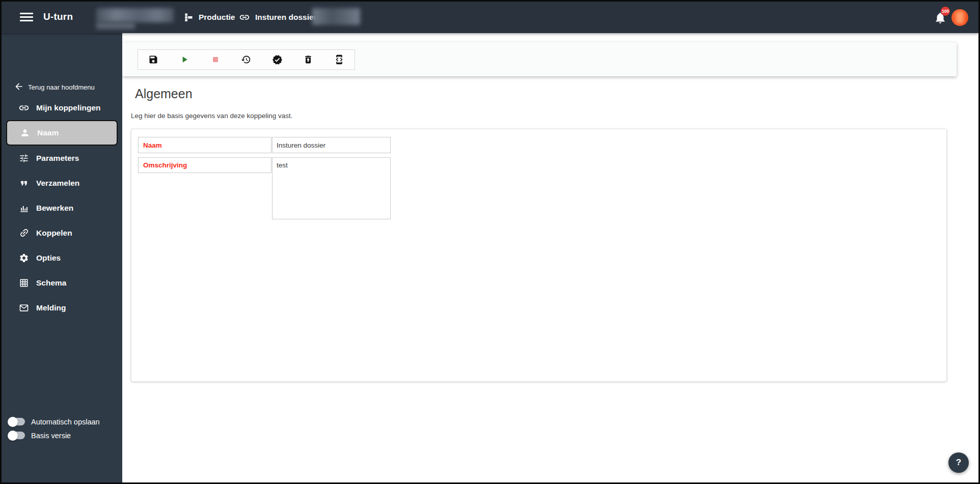 The height and width of the screenshot is (484, 980). Describe the element at coordinates (331, 145) in the screenshot. I see `naam-input` at that location.